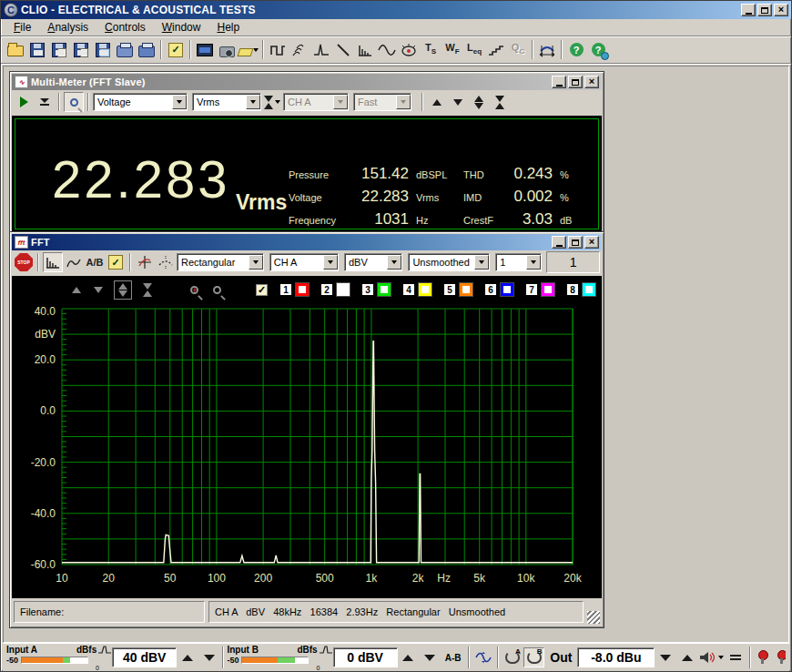  Describe the element at coordinates (592, 242) in the screenshot. I see `fft-close-button: ×` at that location.